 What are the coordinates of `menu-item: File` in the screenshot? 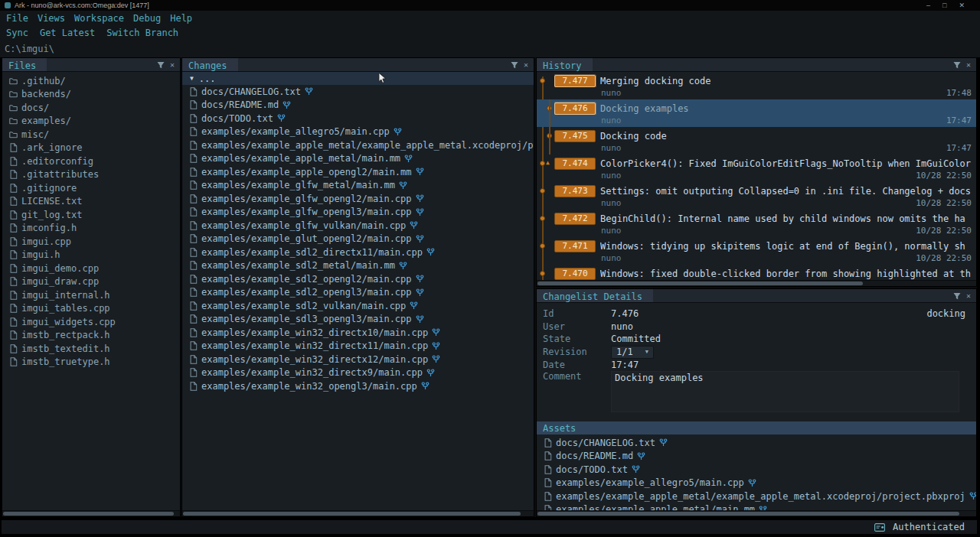 It's located at (17, 18).